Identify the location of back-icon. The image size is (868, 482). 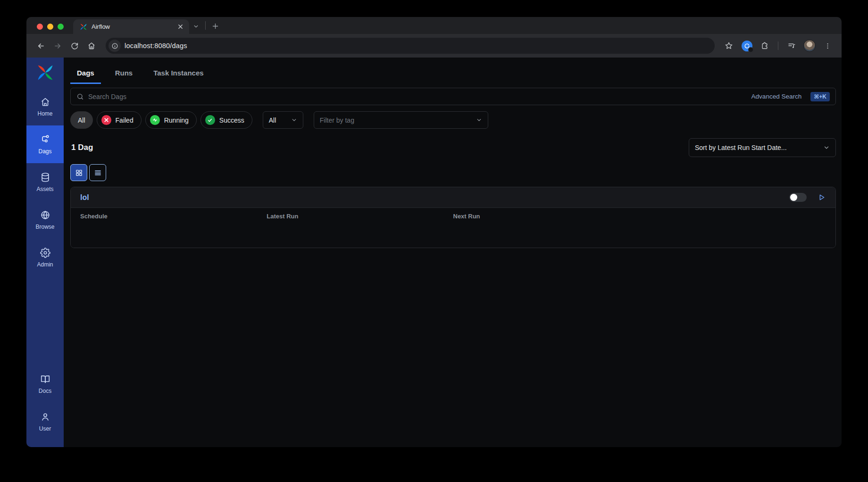
(41, 46).